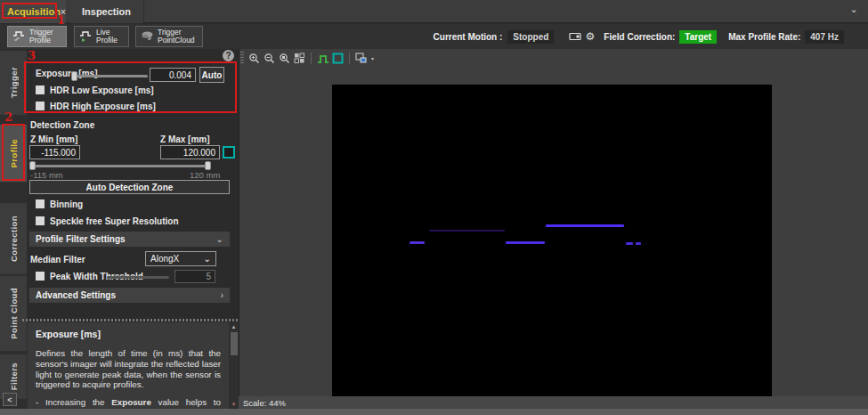 This screenshot has height=415, width=868. I want to click on auto-detection-zone-button: Auto Detection Zone, so click(130, 187).